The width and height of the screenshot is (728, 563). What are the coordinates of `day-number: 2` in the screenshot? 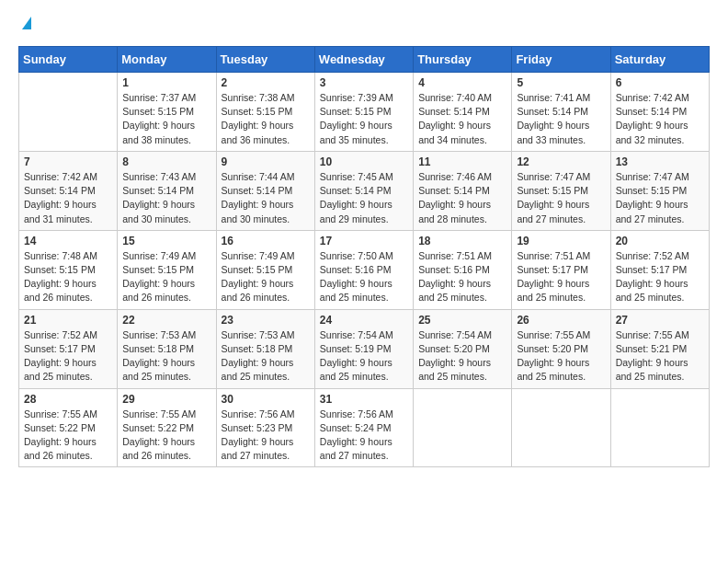 It's located at (266, 83).